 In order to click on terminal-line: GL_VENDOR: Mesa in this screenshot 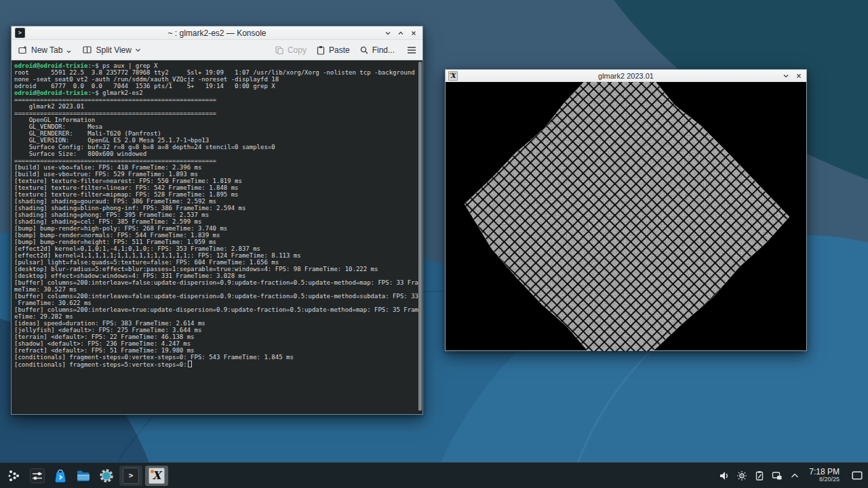, I will do `click(216, 127)`.